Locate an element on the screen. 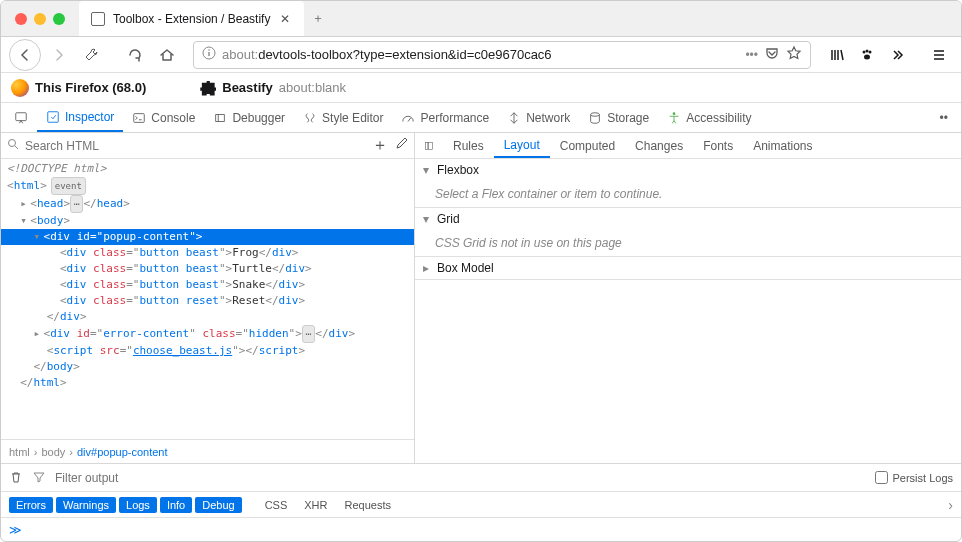  grid-body: CSS Grid is not in use on this page is located at coordinates (688, 243).